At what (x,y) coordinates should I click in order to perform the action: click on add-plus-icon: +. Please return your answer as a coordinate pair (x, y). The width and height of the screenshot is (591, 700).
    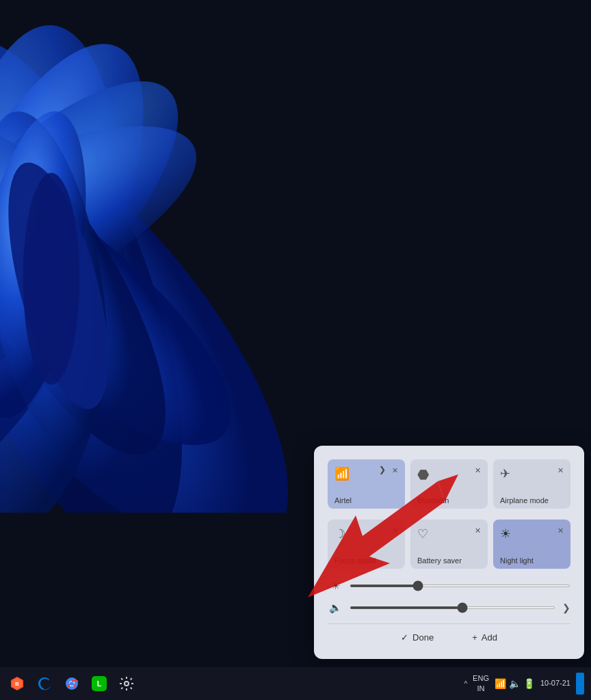
    Looking at the image, I should click on (475, 637).